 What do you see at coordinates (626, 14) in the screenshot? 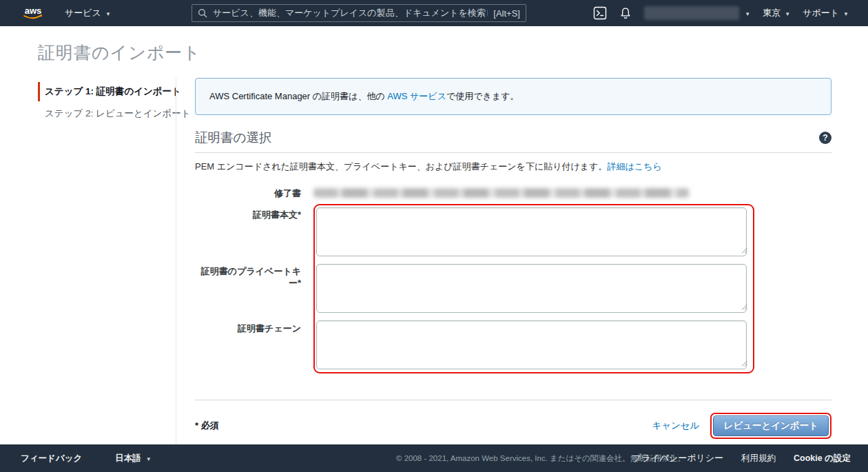
I see `bell-icon` at bounding box center [626, 14].